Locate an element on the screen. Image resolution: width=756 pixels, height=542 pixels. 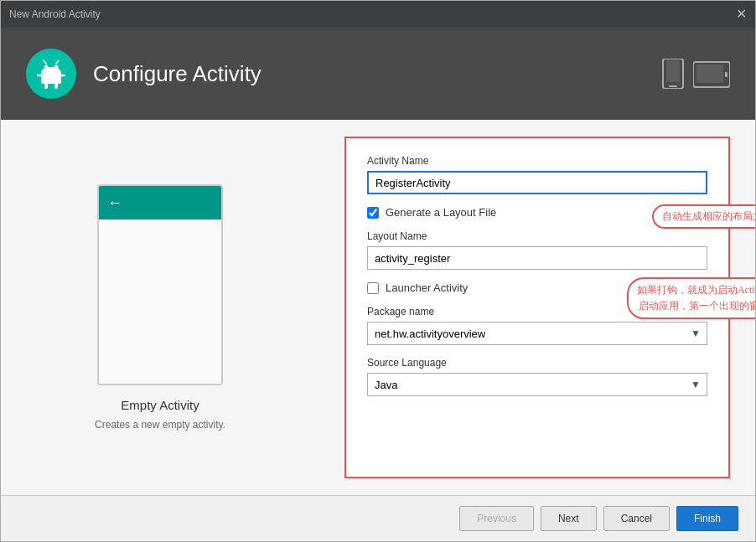
package-name-select: net.hw.activityoverview is located at coordinates (537, 333).